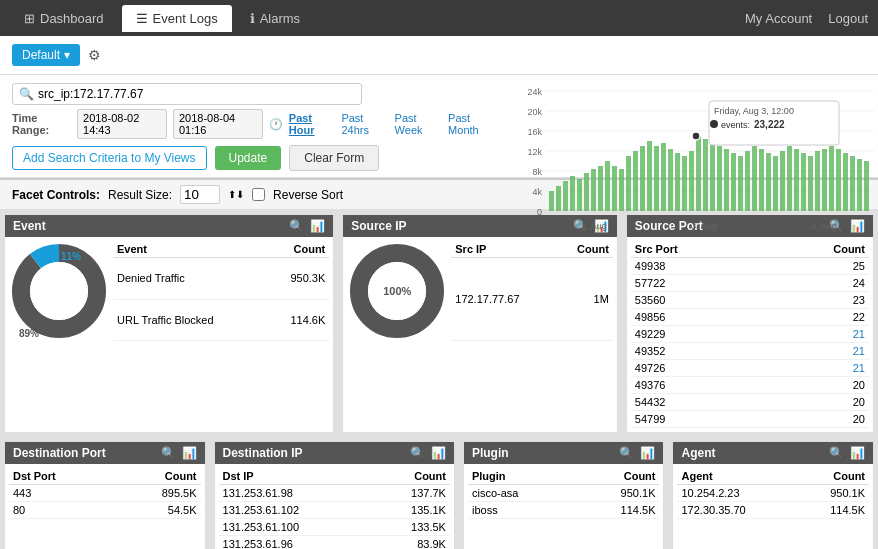 The height and width of the screenshot is (549, 878). I want to click on destination-ip-body: Dst IPCount 131.253.61.98137.7K 131.253.…, so click(334, 506).